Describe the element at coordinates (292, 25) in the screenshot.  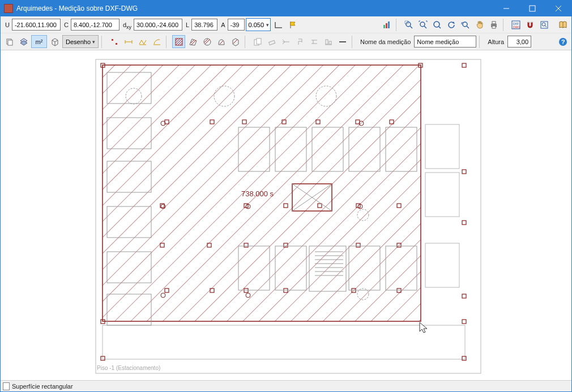
I see `flag-icon` at that location.